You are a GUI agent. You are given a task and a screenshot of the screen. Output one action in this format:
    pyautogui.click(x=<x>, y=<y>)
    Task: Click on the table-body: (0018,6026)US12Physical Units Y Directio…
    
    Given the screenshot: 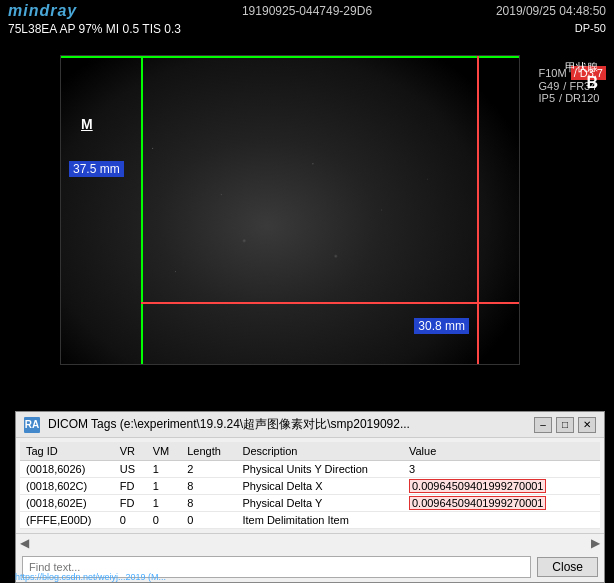 What is the action you would take?
    pyautogui.click(x=310, y=495)
    